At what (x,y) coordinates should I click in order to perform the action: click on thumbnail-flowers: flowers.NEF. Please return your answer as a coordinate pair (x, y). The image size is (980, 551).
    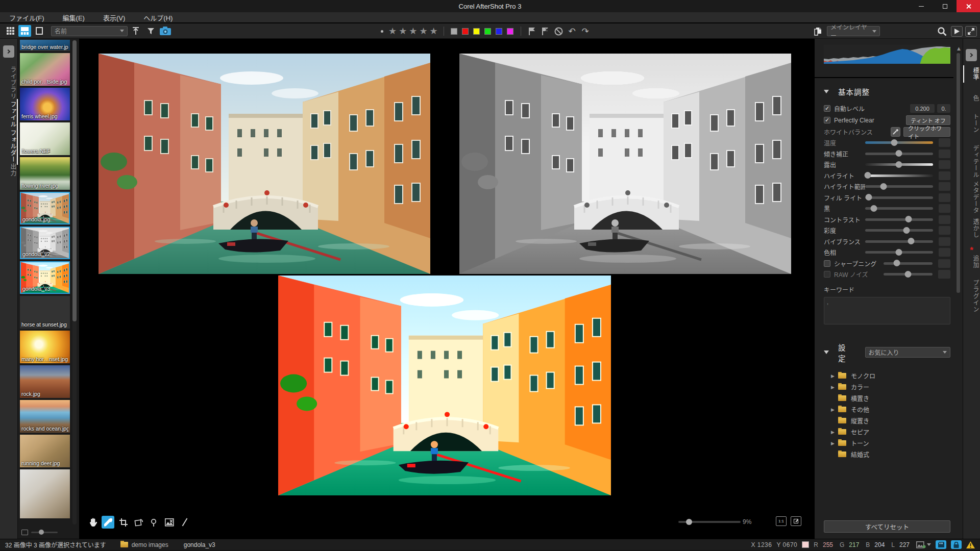
    Looking at the image, I should click on (45, 139).